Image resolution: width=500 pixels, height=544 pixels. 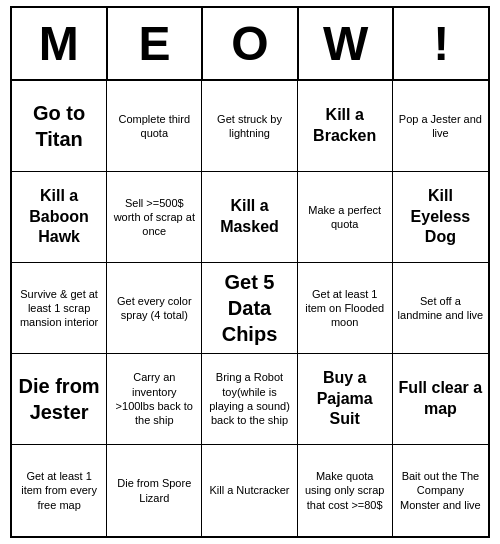 I want to click on bingo-cell-6: Kill a Baboon Hawk, so click(x=60, y=218).